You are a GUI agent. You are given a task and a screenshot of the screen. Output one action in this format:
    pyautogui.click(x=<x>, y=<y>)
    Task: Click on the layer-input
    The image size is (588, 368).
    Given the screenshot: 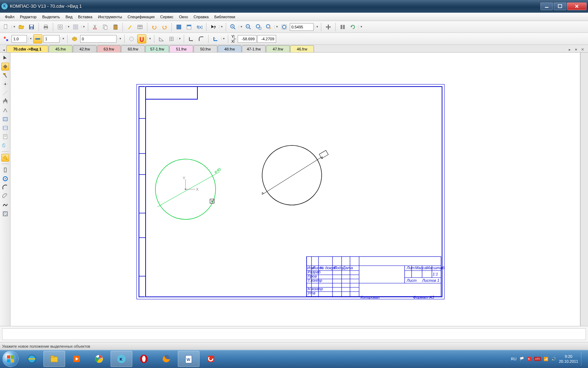 What is the action you would take?
    pyautogui.click(x=98, y=39)
    